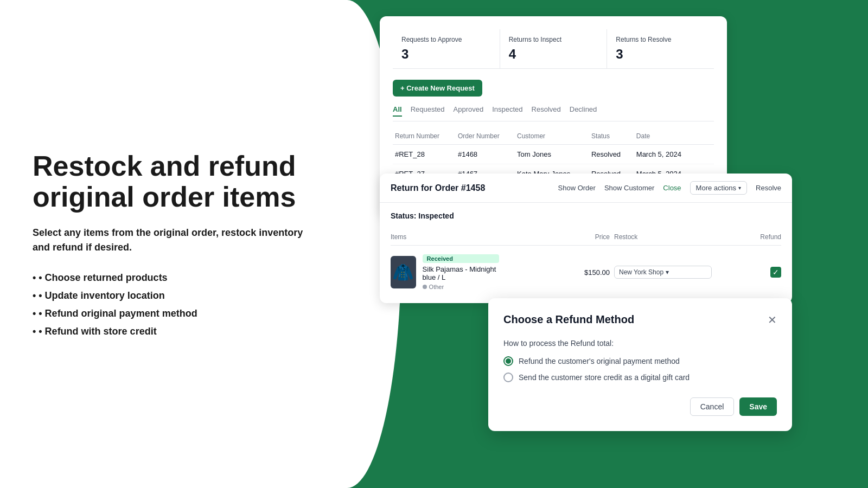 This screenshot has height=488, width=868. I want to click on modal-close-button: ✕, so click(773, 320).